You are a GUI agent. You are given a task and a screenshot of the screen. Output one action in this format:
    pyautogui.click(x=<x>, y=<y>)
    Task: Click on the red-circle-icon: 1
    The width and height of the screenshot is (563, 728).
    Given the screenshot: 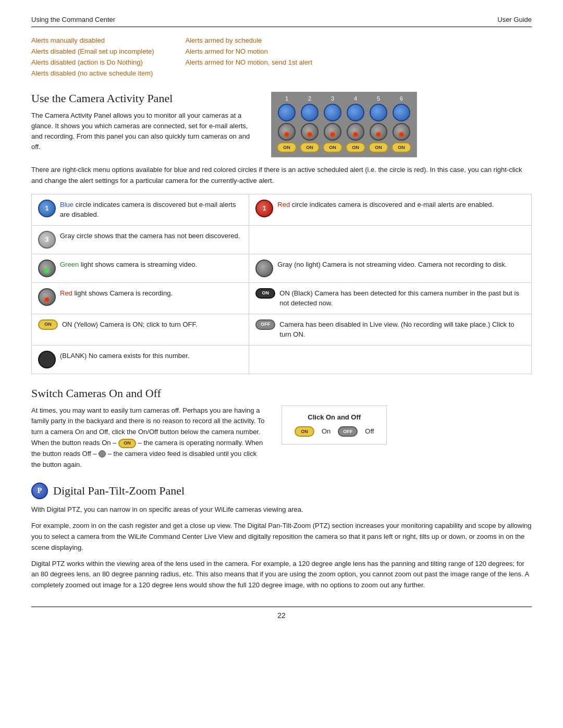 What is the action you would take?
    pyautogui.click(x=264, y=208)
    